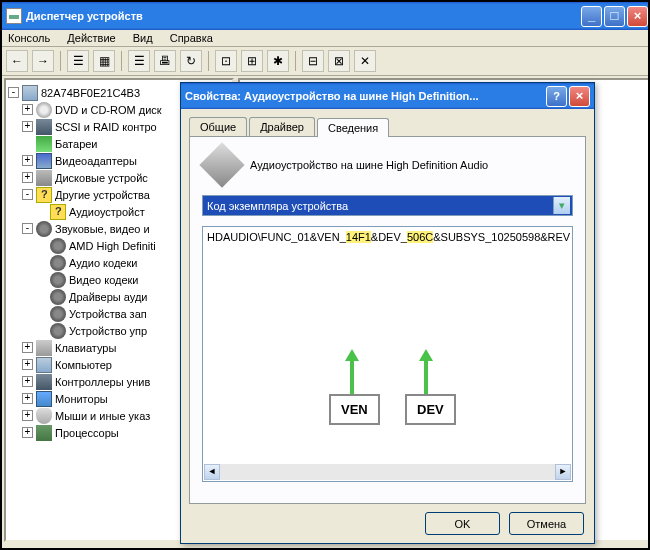  What do you see at coordinates (546, 524) in the screenshot?
I see `cancel-button: Отмена` at bounding box center [546, 524].